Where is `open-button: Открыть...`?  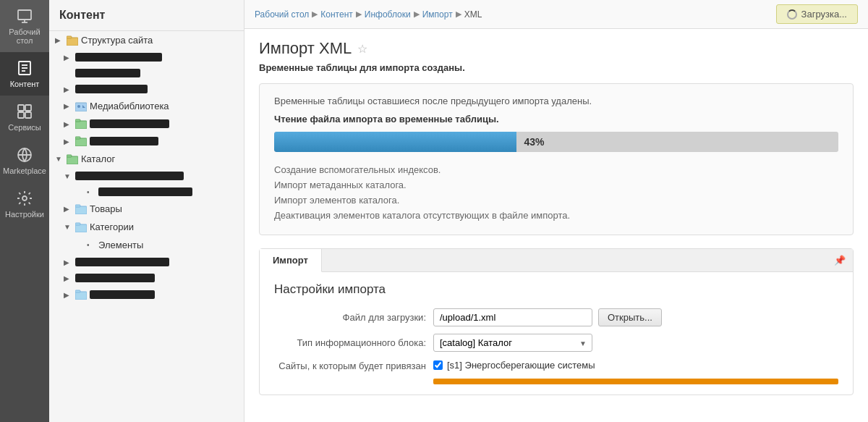
open-button: Открыть... is located at coordinates (630, 317).